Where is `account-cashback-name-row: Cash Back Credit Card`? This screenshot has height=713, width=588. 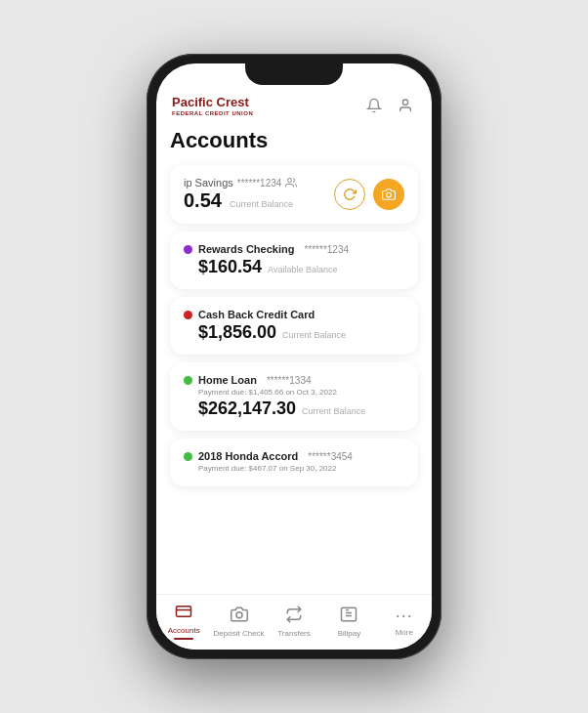
account-cashback-name-row: Cash Back Credit Card is located at coordinates (249, 315).